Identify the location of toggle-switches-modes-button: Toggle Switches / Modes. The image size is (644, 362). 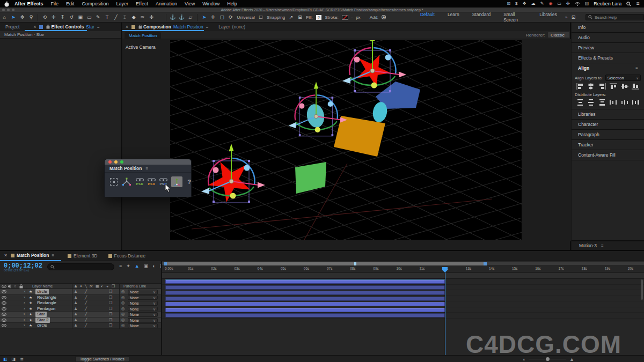
(102, 359).